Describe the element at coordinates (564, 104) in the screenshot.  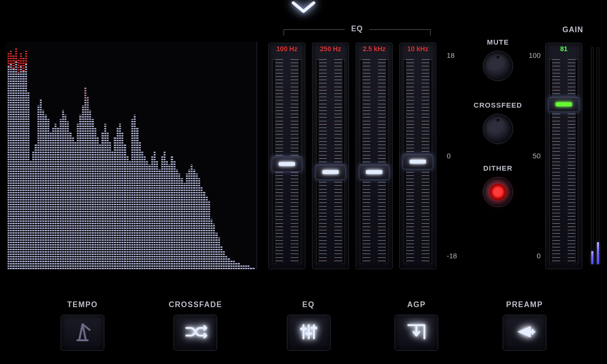
I see `gain-thumb` at that location.